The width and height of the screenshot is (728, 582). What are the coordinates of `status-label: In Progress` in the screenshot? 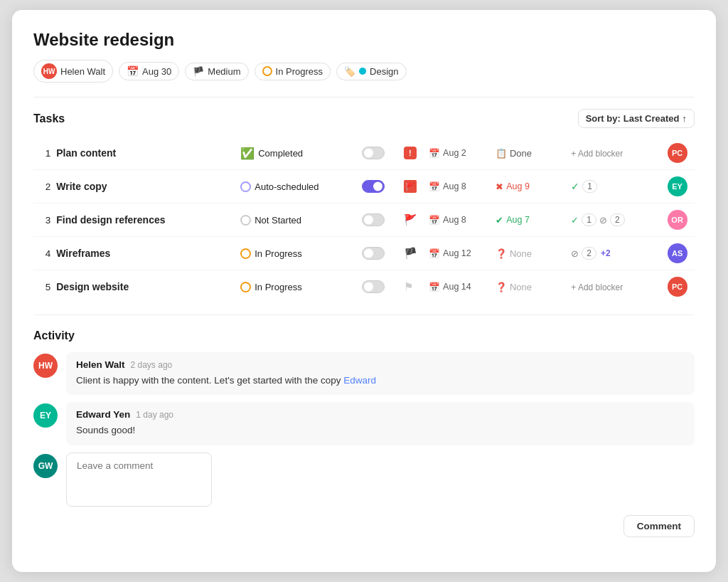 It's located at (299, 71).